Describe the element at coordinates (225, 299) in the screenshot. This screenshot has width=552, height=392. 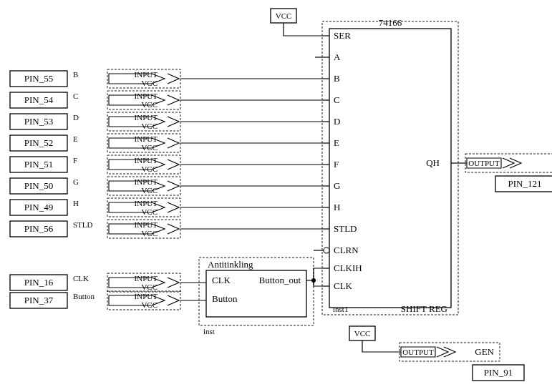
I see `antitinkling-in2: Button` at that location.